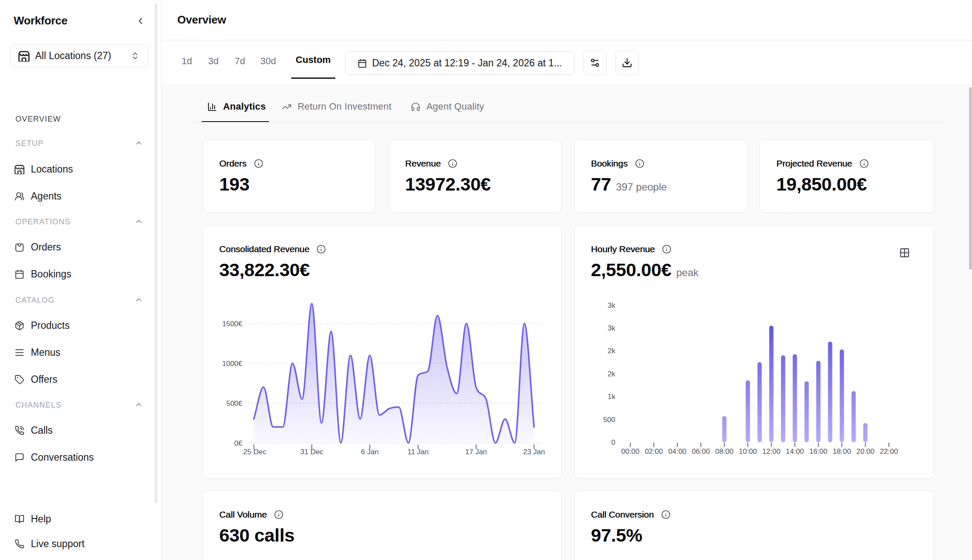 This screenshot has height=560, width=972. I want to click on svg-text: 14:00, so click(795, 451).